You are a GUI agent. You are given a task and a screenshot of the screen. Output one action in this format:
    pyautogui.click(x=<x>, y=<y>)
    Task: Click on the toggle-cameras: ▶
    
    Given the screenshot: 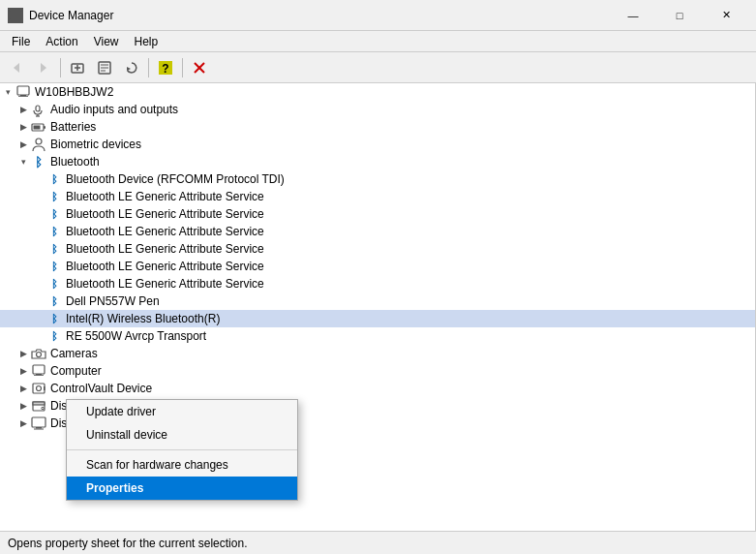 What is the action you would take?
    pyautogui.click(x=23, y=354)
    